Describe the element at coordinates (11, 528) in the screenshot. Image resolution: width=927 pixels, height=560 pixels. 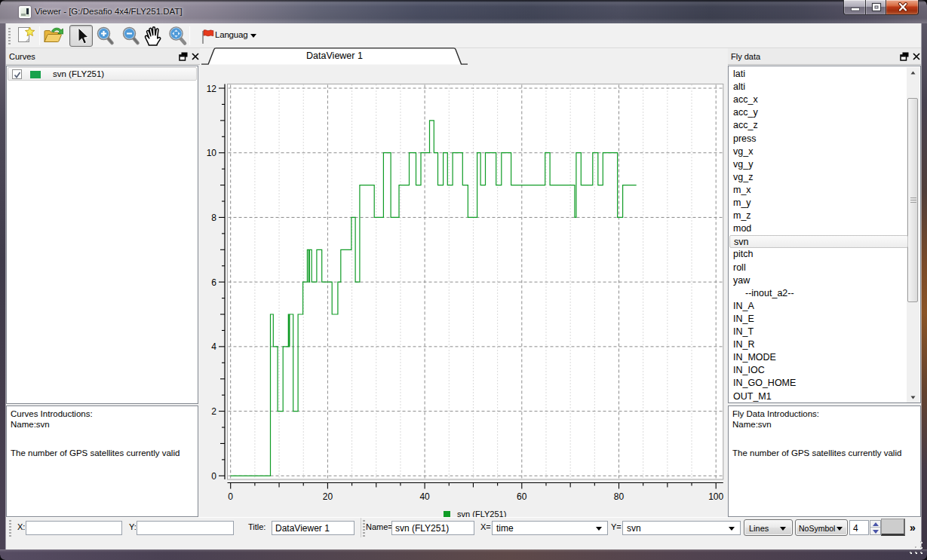
I see `bottom-toolbar-handle` at that location.